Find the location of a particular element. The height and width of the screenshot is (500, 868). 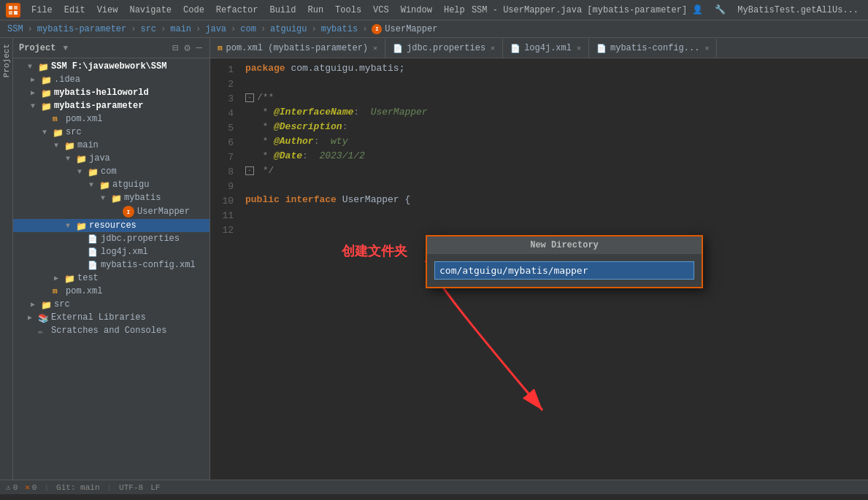

breadcrumb-mybatis: mybatis is located at coordinates (339, 29).